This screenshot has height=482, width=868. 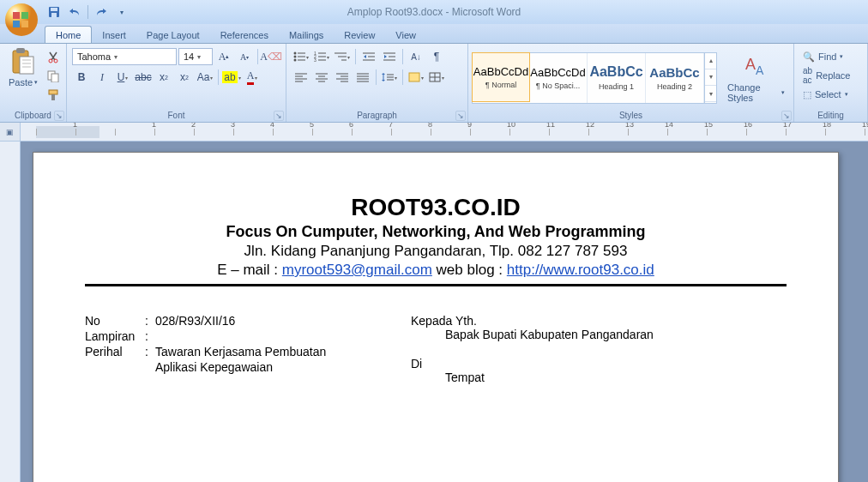 I want to click on doc-address: Jln. Kidang Pananjung Pangandaran, Tlp. …, so click(x=436, y=251).